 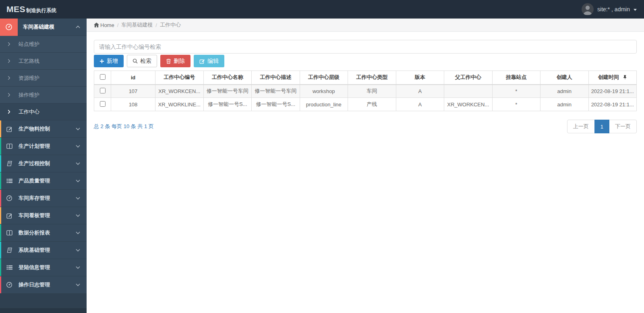 What do you see at coordinates (625, 77) in the screenshot?
I see `pin-icon` at bounding box center [625, 77].